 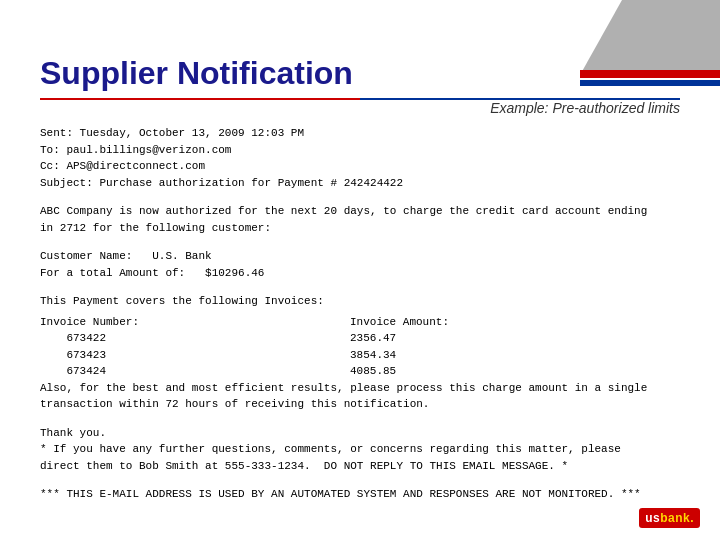 What do you see at coordinates (195, 372) in the screenshot?
I see `invoice-number-3: 673424` at bounding box center [195, 372].